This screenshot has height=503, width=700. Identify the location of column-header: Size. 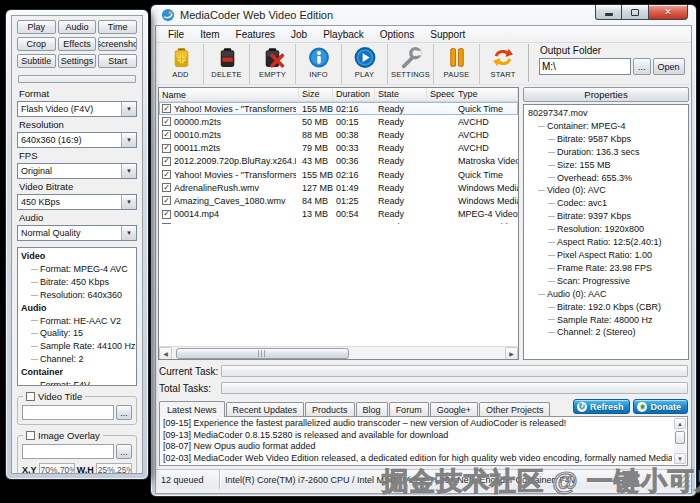
(316, 94).